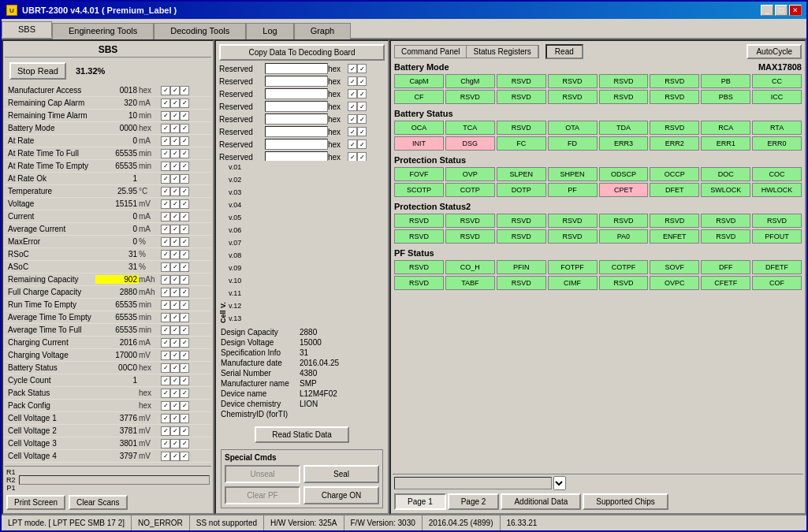 Image resolution: width=808 pixels, height=532 pixels. Describe the element at coordinates (541, 501) in the screenshot. I see `page-tab-2: Additional Data` at that location.